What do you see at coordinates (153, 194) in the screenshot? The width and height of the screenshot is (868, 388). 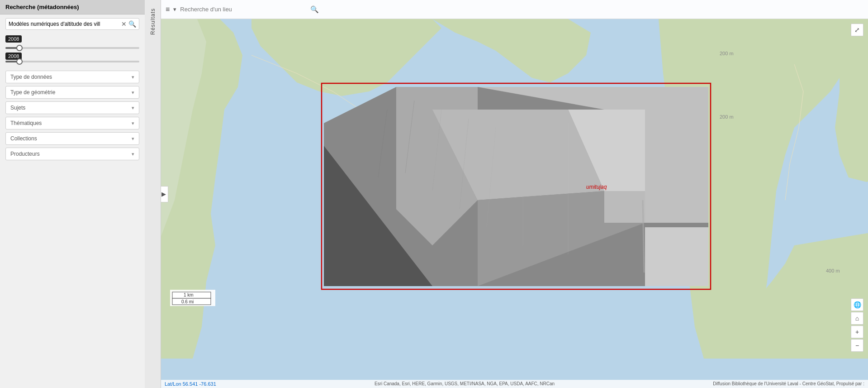 I see `results-panel: Résultats` at bounding box center [153, 194].